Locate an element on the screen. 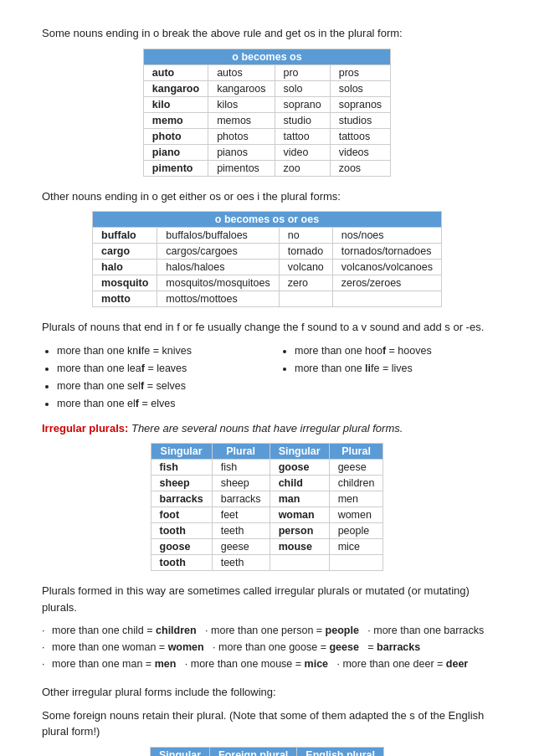 The height and width of the screenshot is (756, 534). section-intro2: Other nouns ending in o get either os or… is located at coordinates (267, 248).